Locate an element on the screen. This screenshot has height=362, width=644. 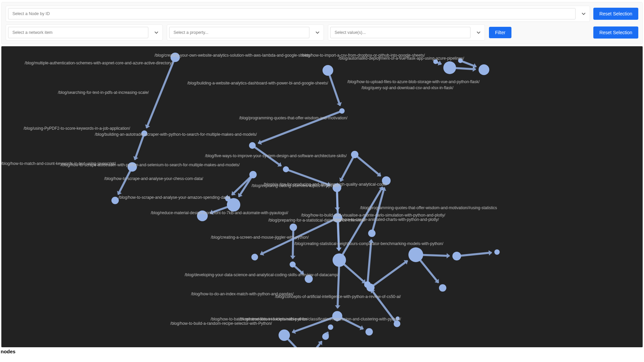
reset-selection-bottom-button: Reset Selection is located at coordinates (616, 33).